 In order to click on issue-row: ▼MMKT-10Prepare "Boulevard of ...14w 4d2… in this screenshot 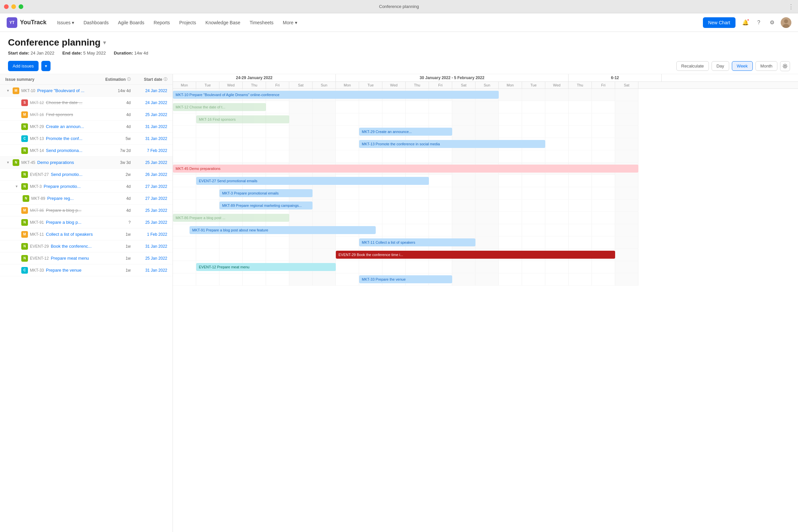, I will do `click(86, 91)`.